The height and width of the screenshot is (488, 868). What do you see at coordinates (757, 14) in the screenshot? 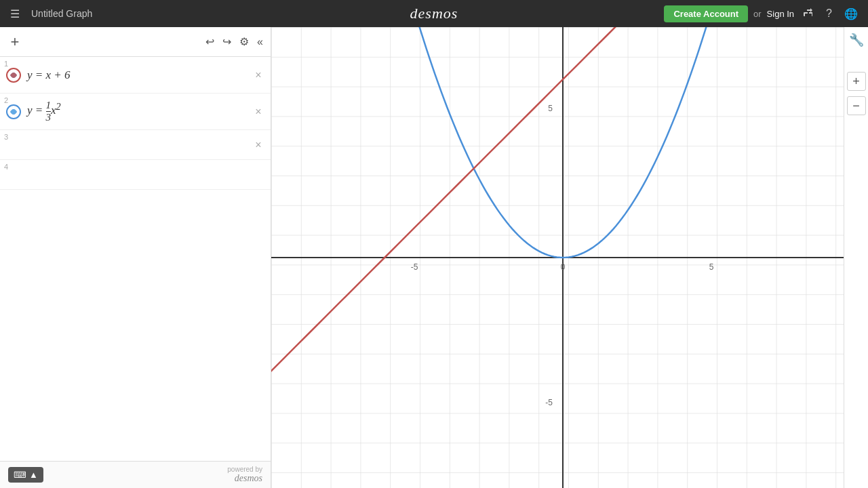
I see `or-text: or` at bounding box center [757, 14].